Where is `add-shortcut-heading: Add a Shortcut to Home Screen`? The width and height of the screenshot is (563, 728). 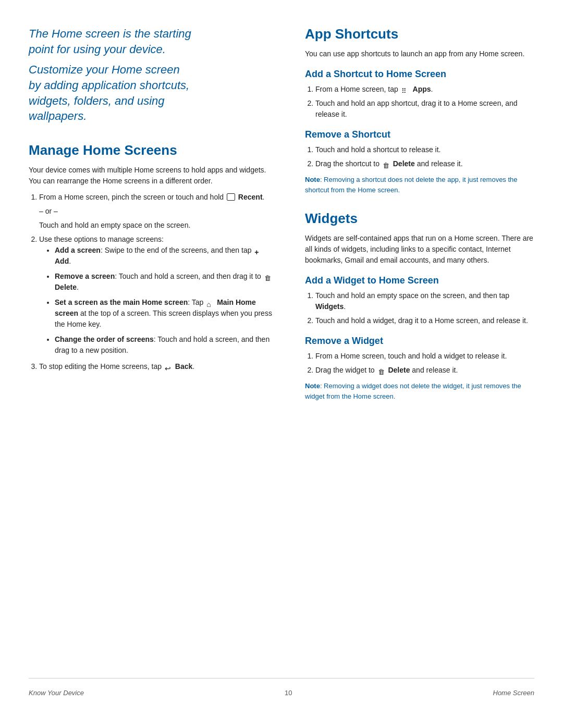 add-shortcut-heading: Add a Shortcut to Home Screen is located at coordinates (420, 74).